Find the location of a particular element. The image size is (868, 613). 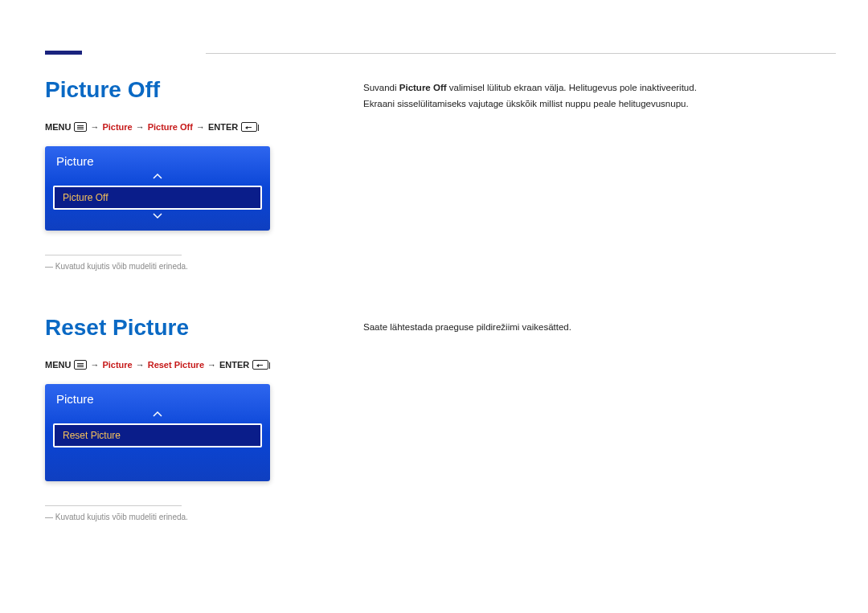

section-picture-off-left: Picture Off MENU → Picture → Picture Off… is located at coordinates (182, 174).